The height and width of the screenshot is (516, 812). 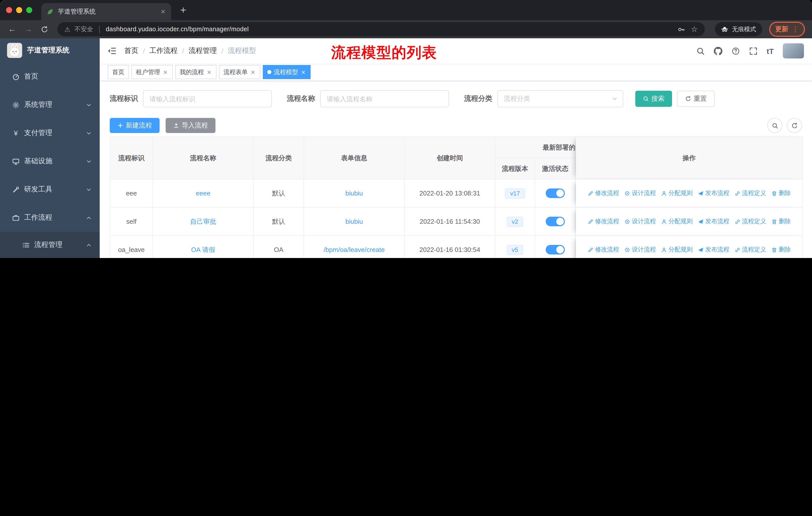 What do you see at coordinates (664, 250) in the screenshot?
I see `person-icon` at bounding box center [664, 250].